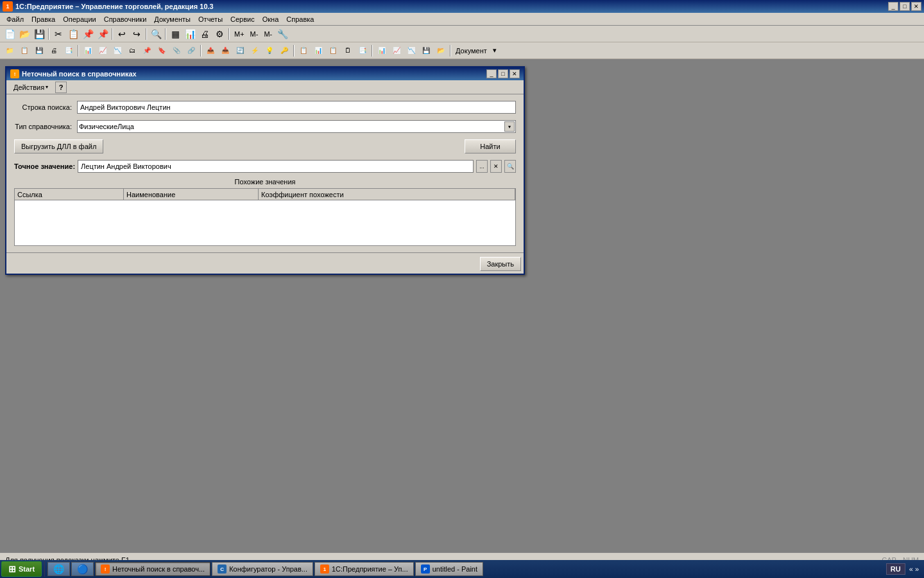 The height and width of the screenshot is (578, 924). What do you see at coordinates (222, 569) in the screenshot?
I see `configurator-icon: C` at bounding box center [222, 569].